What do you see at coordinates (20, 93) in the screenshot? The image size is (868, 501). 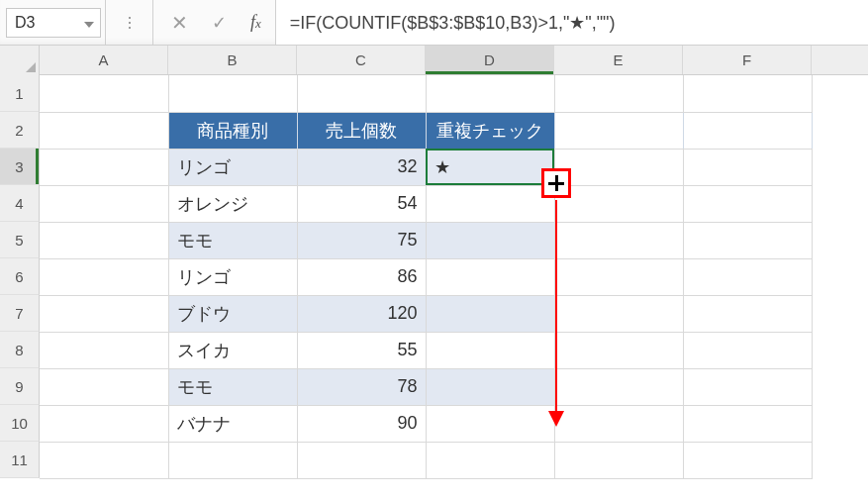 I see `row-header: 1` at bounding box center [20, 93].